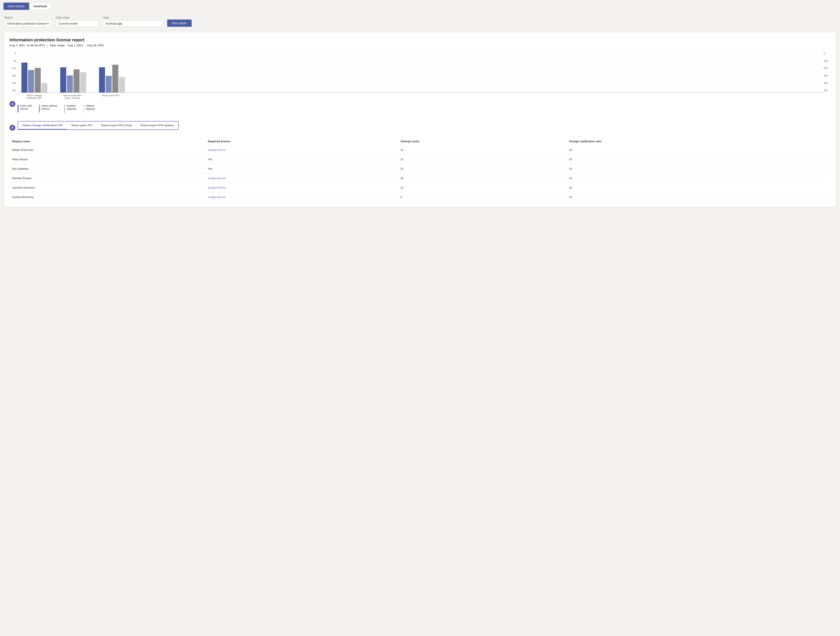 The height and width of the screenshot is (636, 840). I want to click on cell-notification-sent-2: 10, so click(698, 169).